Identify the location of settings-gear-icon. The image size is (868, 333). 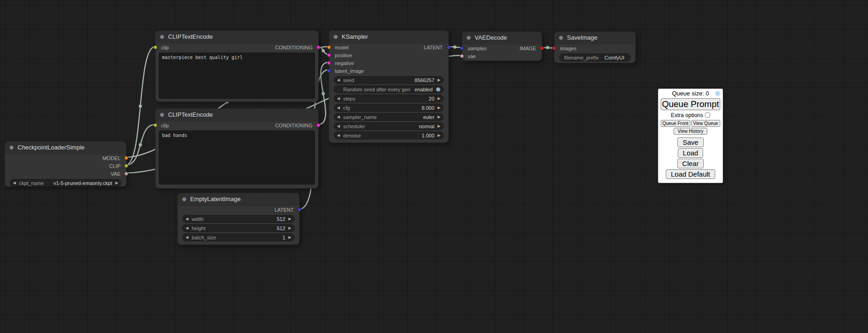
(717, 93).